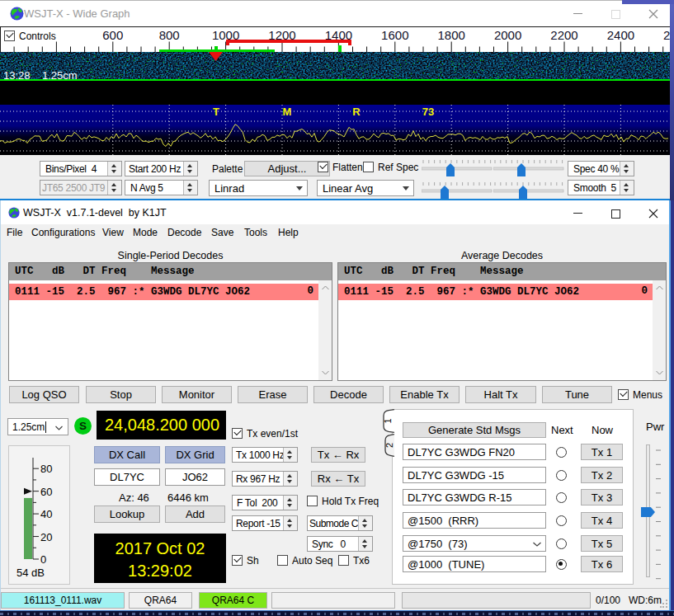 This screenshot has height=616, width=674. Describe the element at coordinates (43, 559) in the screenshot. I see `svg-text: 0` at that location.